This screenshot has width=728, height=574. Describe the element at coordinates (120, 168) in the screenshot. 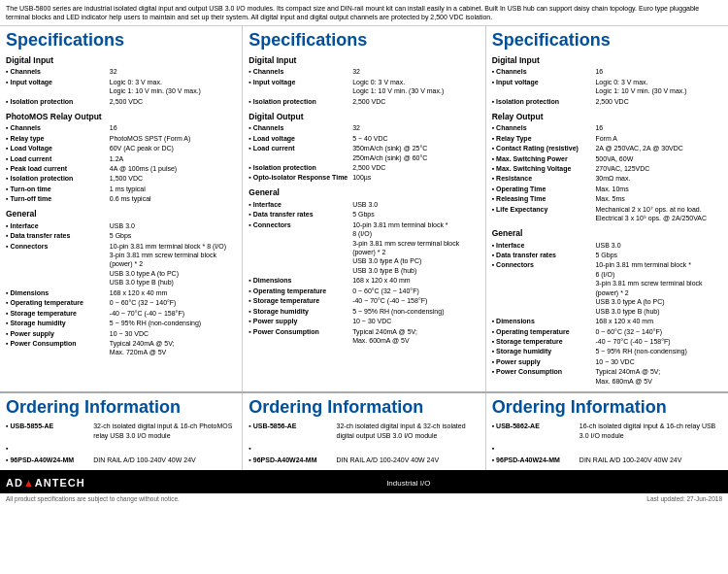

I see `table-row: Peak load current4A @ 100ms (1 pulse)` at that location.